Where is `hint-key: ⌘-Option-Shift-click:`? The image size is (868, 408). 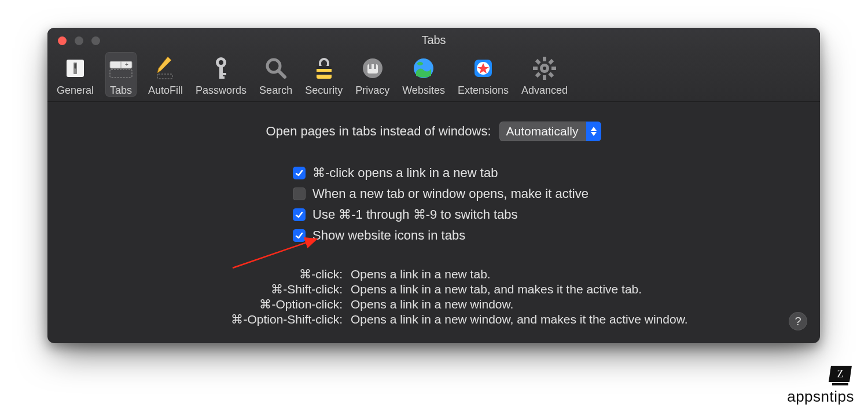 hint-key: ⌘-Option-Shift-click: is located at coordinates (287, 319).